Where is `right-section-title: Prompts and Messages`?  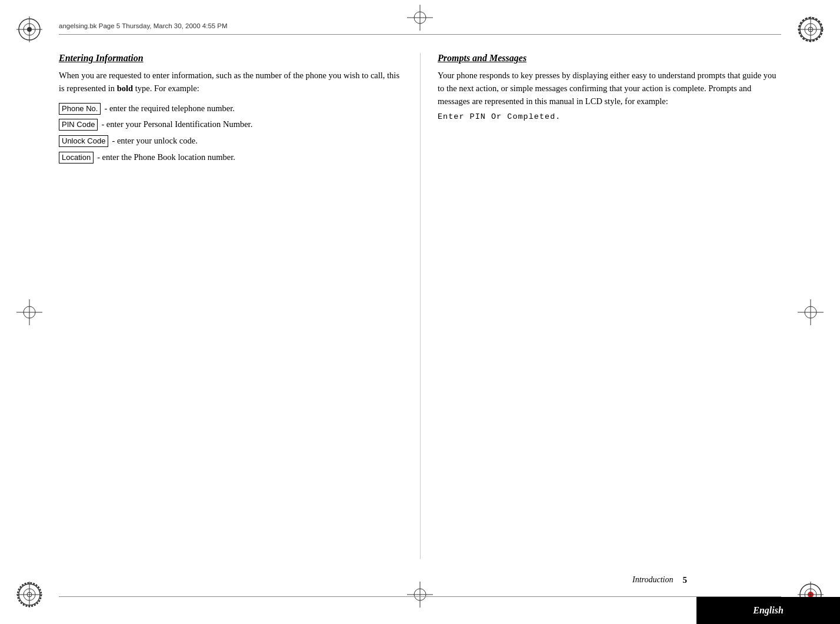 right-section-title: Prompts and Messages is located at coordinates (609, 58).